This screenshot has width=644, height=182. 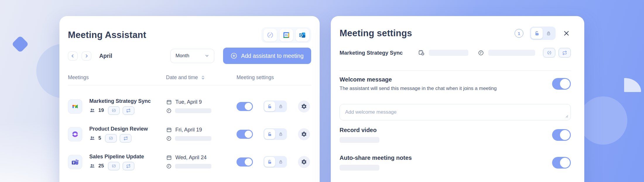 What do you see at coordinates (286, 35) in the screenshot?
I see `google-calendar-icon: 31` at bounding box center [286, 35].